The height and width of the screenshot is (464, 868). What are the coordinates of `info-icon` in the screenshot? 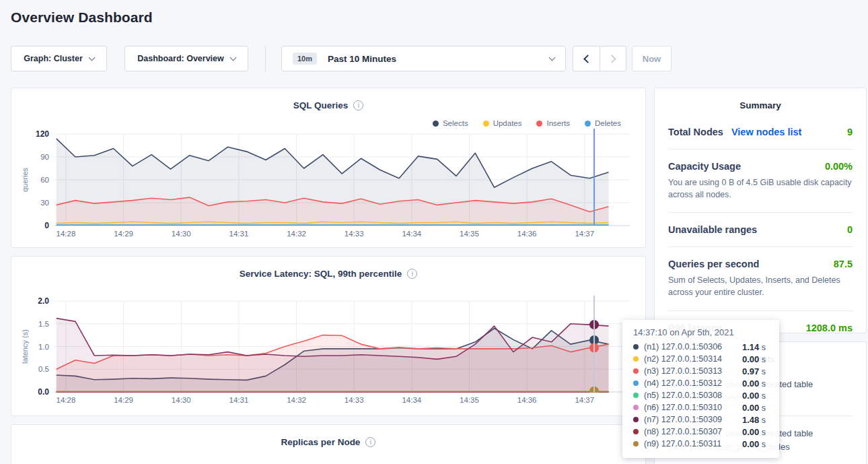 It's located at (370, 442).